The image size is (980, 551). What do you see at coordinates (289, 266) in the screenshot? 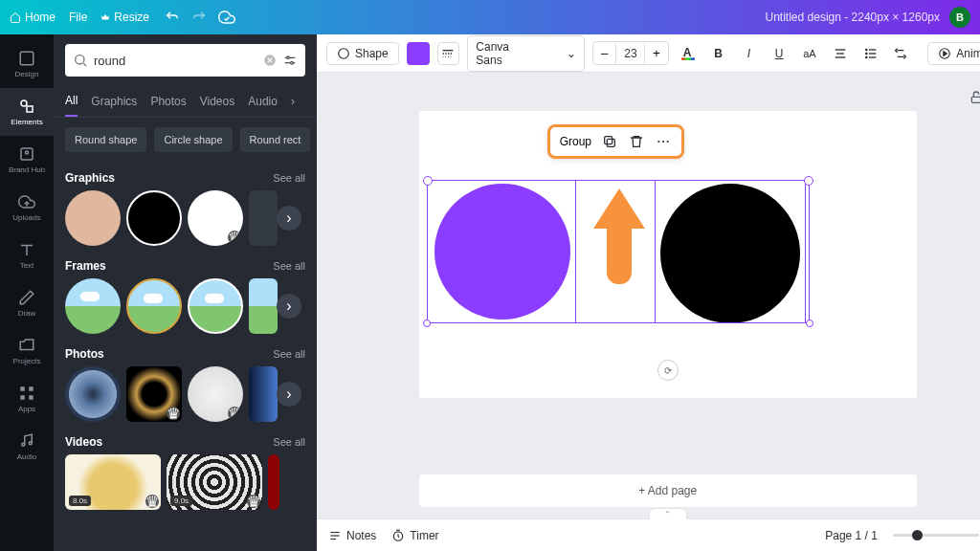
I see `frames-see-all: See all` at bounding box center [289, 266].